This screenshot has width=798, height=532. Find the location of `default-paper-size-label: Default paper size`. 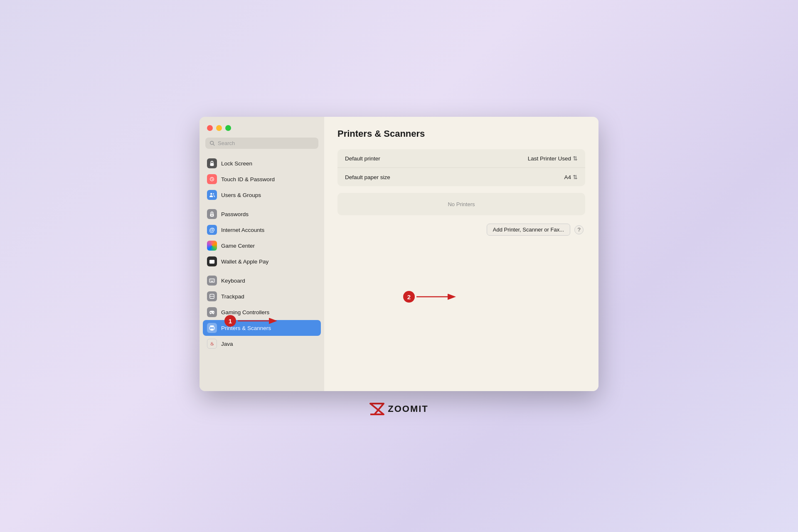

default-paper-size-label: Default paper size is located at coordinates (367, 177).